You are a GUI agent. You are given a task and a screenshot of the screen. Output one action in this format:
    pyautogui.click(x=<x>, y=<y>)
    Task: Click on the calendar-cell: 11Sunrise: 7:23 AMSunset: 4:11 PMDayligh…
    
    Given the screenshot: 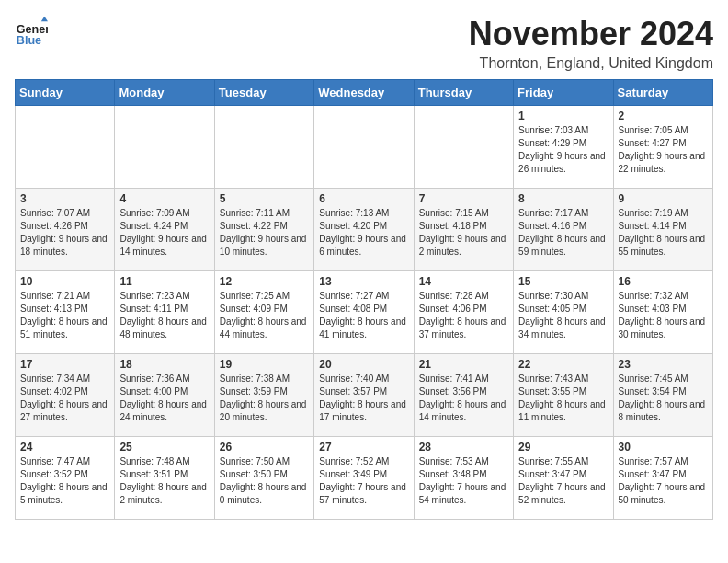 What is the action you would take?
    pyautogui.click(x=165, y=313)
    